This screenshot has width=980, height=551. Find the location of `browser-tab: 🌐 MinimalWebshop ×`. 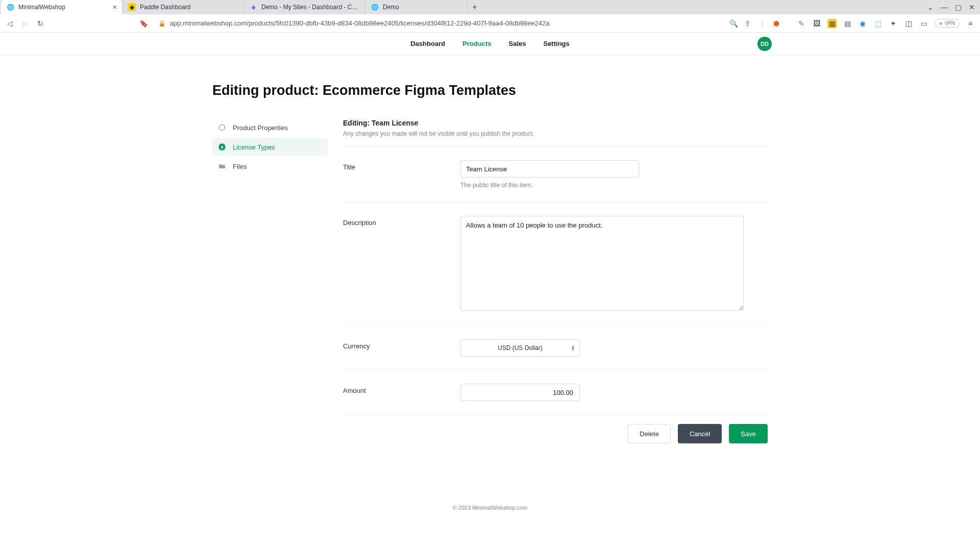

browser-tab: 🌐 MinimalWebshop × is located at coordinates (62, 7).